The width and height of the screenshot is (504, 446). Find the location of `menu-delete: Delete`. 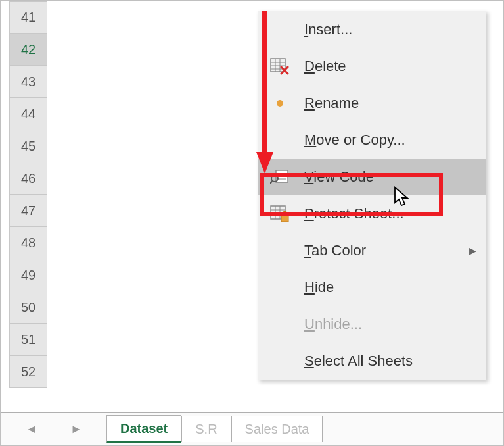

menu-delete: Delete is located at coordinates (372, 66).